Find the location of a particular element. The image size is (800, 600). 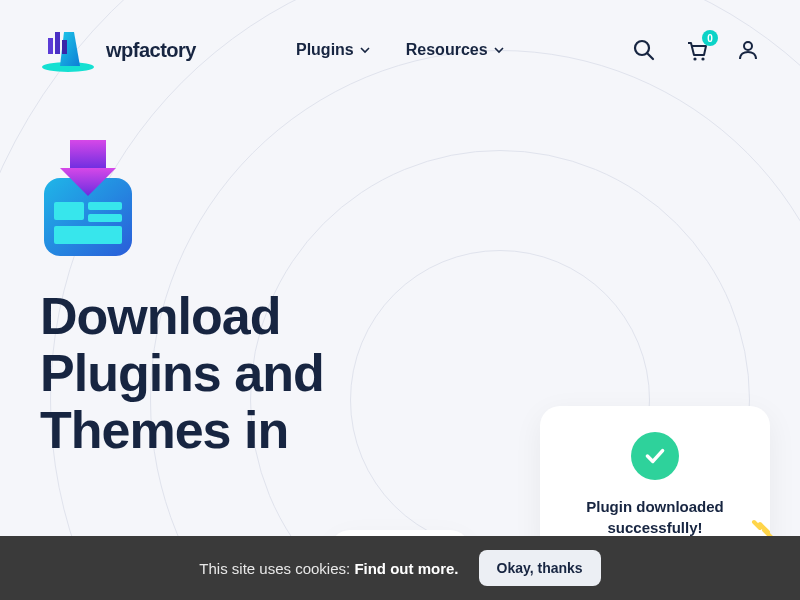

success-card-text: Plugin downloaded successfully! is located at coordinates (655, 517).